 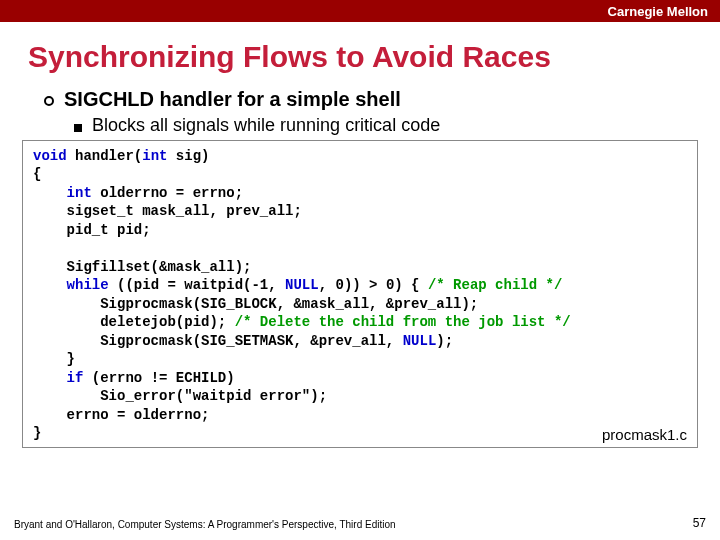 I want to click on brand-label: Carnegie Mellon, so click(x=658, y=12).